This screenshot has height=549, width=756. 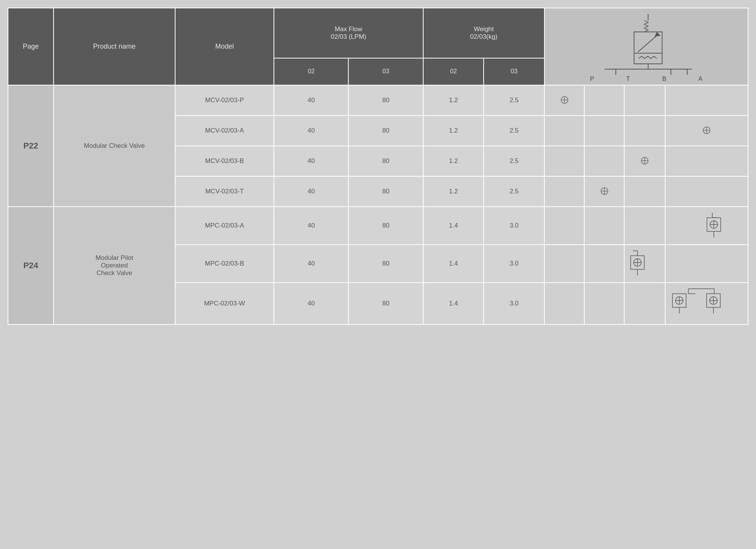 What do you see at coordinates (378, 100) in the screenshot?
I see `table-row: P22Modular Check ValveMCV-02/03-P40801.2…` at bounding box center [378, 100].